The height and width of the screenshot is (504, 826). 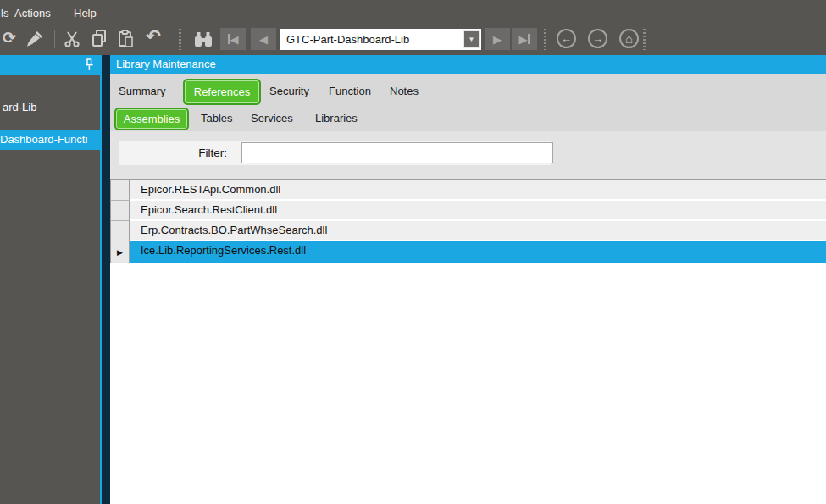 What do you see at coordinates (125, 41) in the screenshot?
I see `paste-icon` at bounding box center [125, 41].